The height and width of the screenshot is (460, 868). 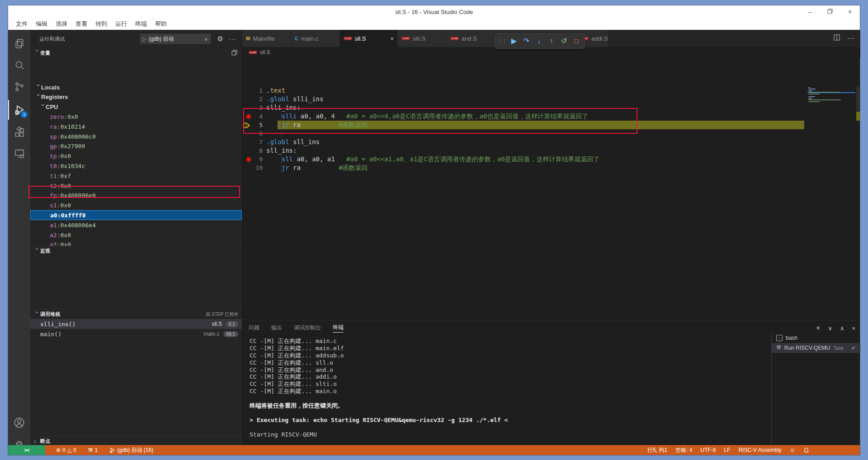 What do you see at coordinates (93, 450) in the screenshot?
I see `tasks-status: ⚒1` at bounding box center [93, 450].